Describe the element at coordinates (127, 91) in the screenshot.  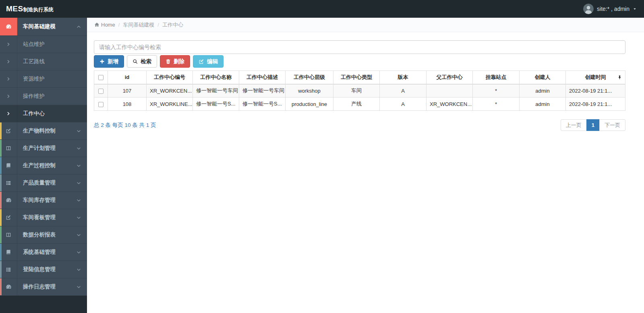
I see `table-cell: 107` at that location.